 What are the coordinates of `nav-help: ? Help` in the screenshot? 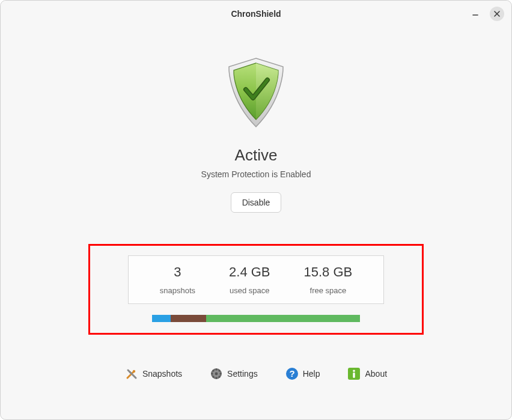 It's located at (303, 374).